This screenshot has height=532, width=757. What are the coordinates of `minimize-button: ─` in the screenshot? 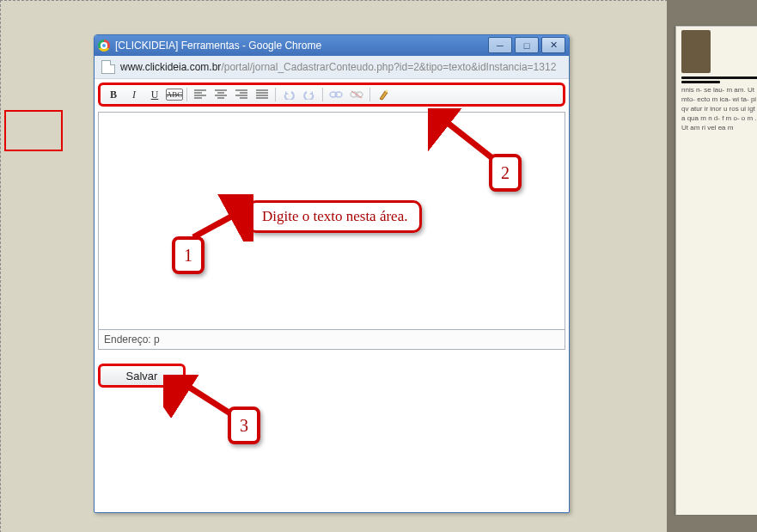 It's located at (500, 45).